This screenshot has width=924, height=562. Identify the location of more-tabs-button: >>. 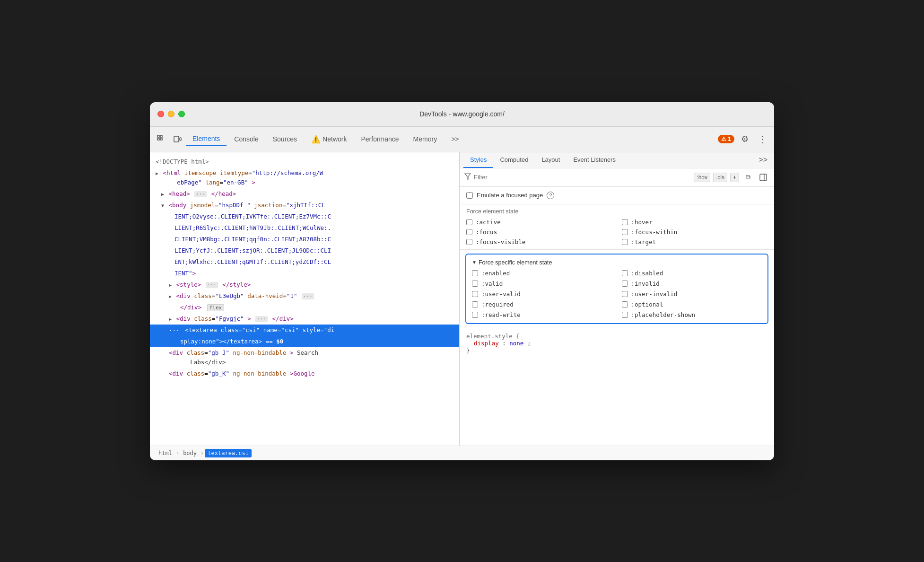
(455, 139).